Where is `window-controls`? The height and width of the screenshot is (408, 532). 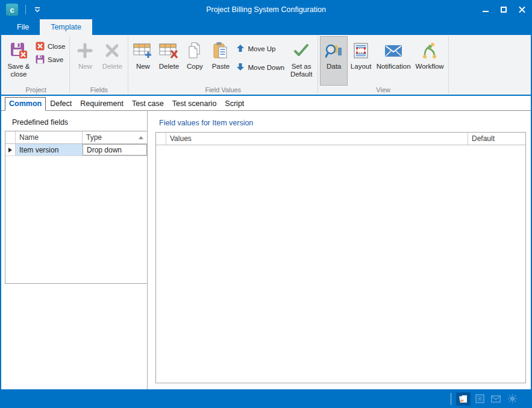 window-controls is located at coordinates (504, 10).